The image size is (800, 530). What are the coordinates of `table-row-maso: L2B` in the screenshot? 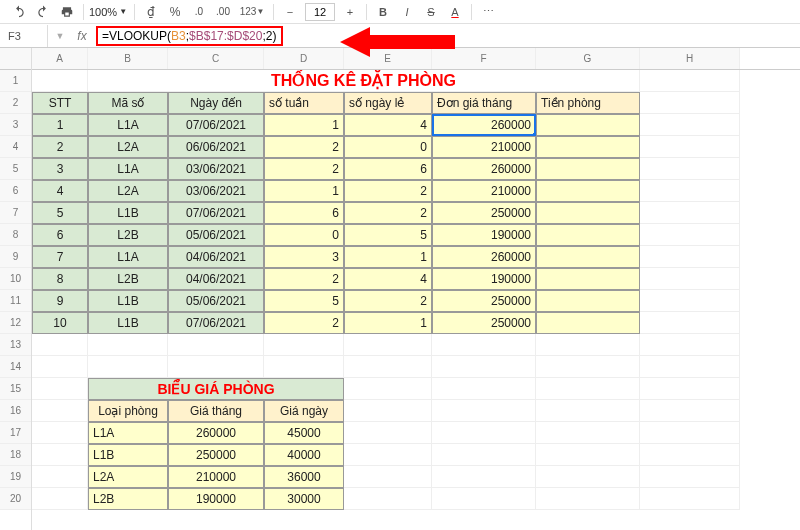 It's located at (128, 279).